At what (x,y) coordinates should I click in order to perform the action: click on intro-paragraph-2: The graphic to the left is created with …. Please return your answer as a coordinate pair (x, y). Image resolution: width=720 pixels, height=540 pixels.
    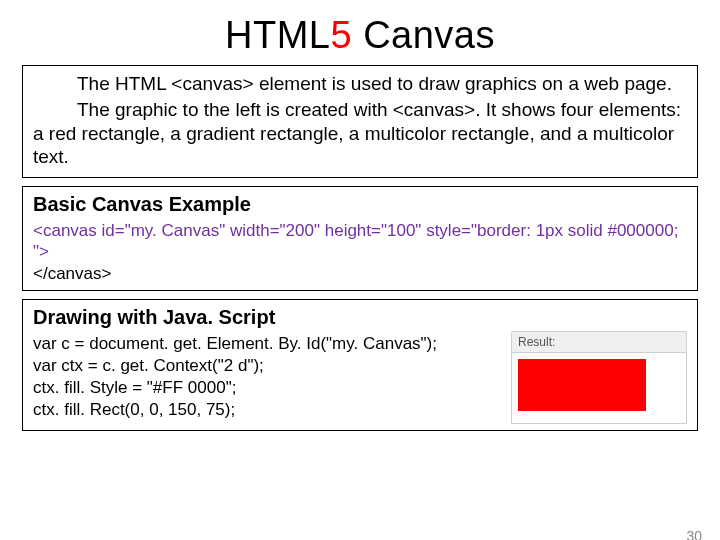
    Looking at the image, I should click on (360, 134).